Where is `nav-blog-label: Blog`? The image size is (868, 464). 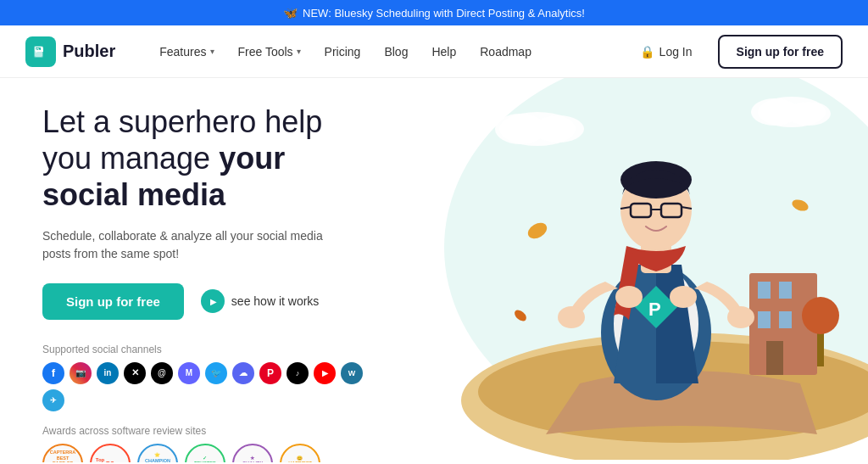 nav-blog-label: Blog is located at coordinates (396, 52).